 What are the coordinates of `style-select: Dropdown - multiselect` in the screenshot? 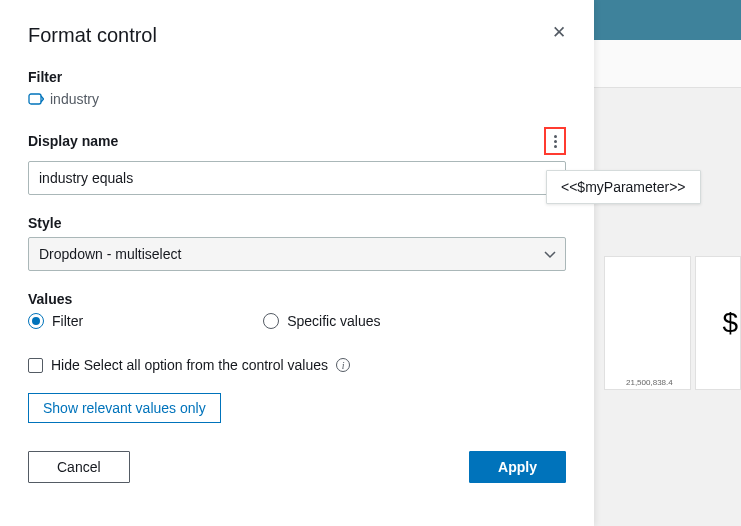 It's located at (297, 254).